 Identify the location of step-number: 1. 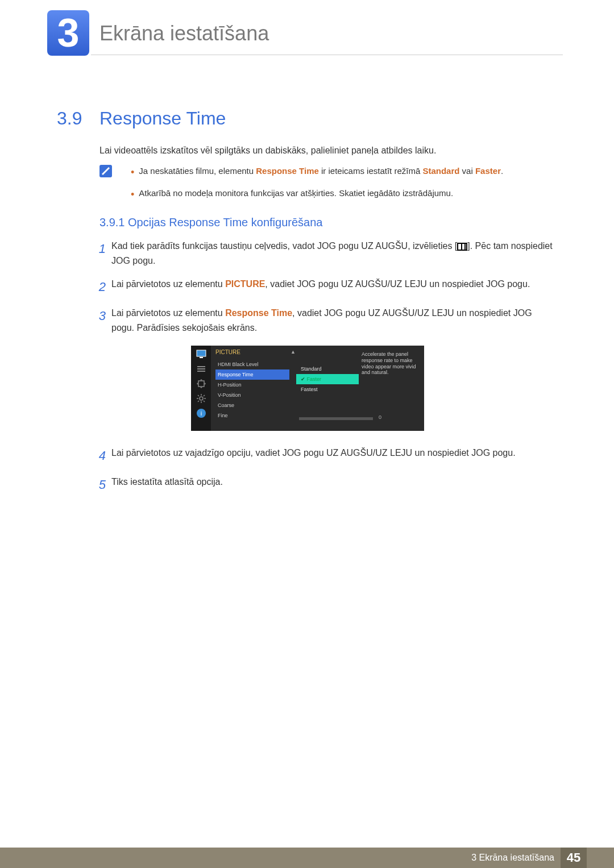
(98, 254).